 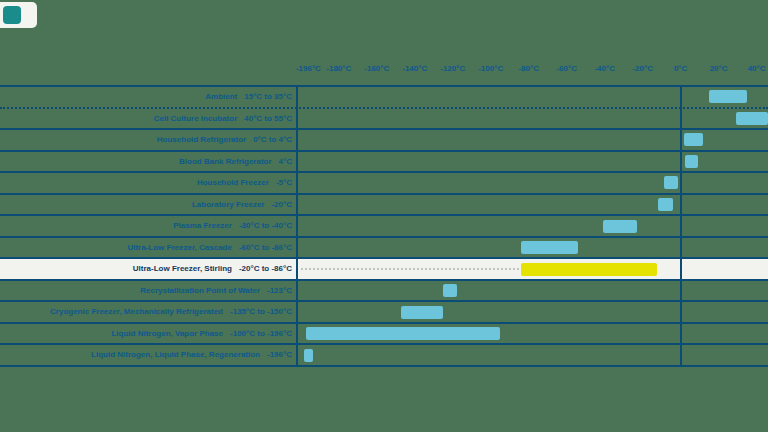 What do you see at coordinates (228, 204) in the screenshot?
I see `equipment-name: Laboratory Freezer` at bounding box center [228, 204].